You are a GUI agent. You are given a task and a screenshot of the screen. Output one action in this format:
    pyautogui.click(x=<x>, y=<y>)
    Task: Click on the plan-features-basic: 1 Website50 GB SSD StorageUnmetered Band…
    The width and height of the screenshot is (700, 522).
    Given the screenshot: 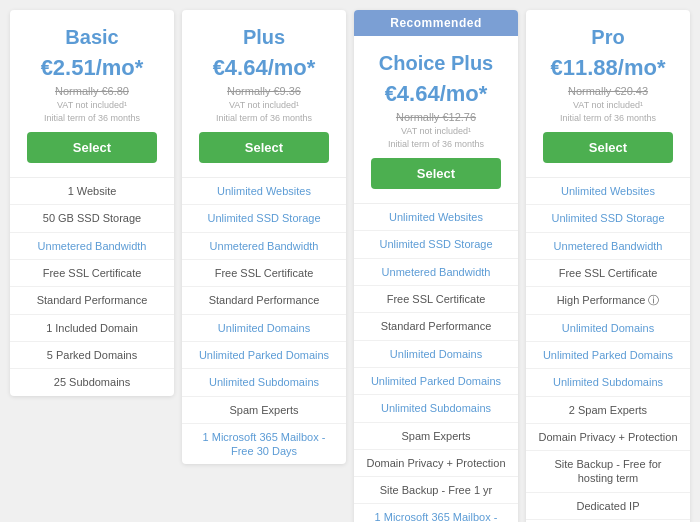 What is the action you would take?
    pyautogui.click(x=92, y=286)
    